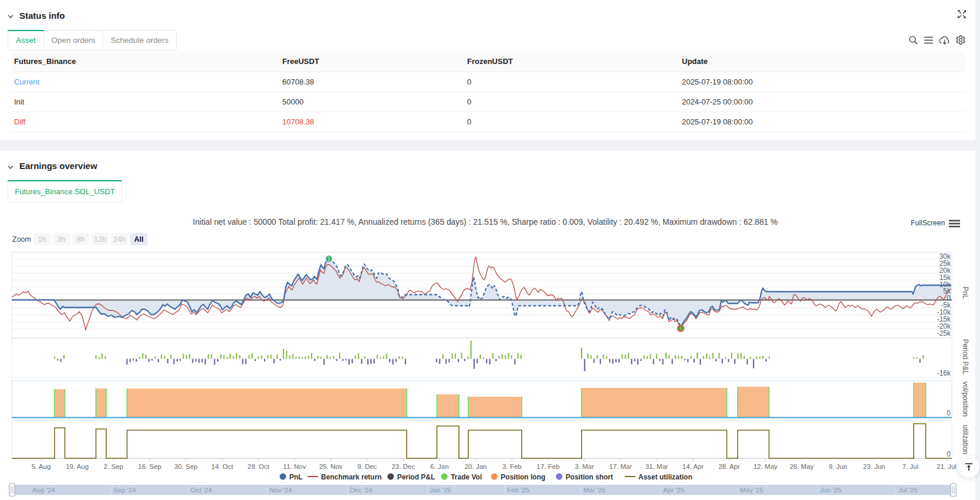 The image size is (980, 500). What do you see at coordinates (331, 467) in the screenshot?
I see `svg-text: 25. Nov` at bounding box center [331, 467].